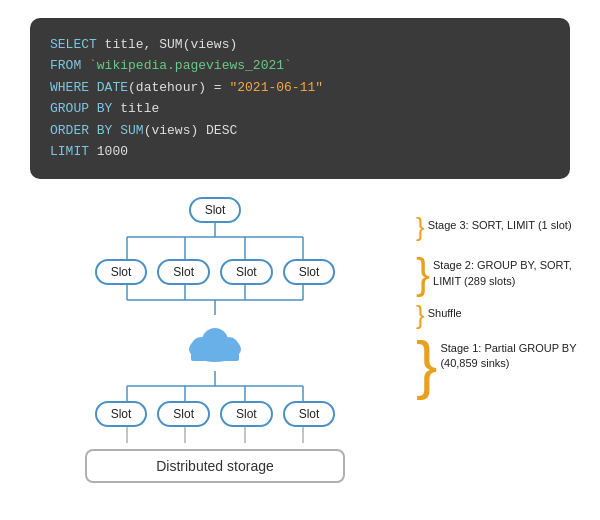 The image size is (600, 520). Describe the element at coordinates (310, 272) in the screenshot. I see `slot-box-mid-4: Slot` at that location.